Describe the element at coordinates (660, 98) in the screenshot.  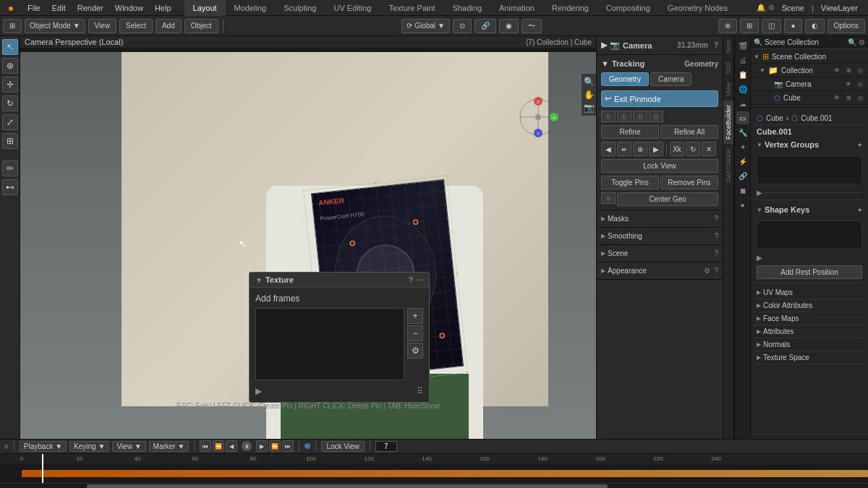
I see `exit-pinmode-btn: ↩ Exit Pinmode` at that location.